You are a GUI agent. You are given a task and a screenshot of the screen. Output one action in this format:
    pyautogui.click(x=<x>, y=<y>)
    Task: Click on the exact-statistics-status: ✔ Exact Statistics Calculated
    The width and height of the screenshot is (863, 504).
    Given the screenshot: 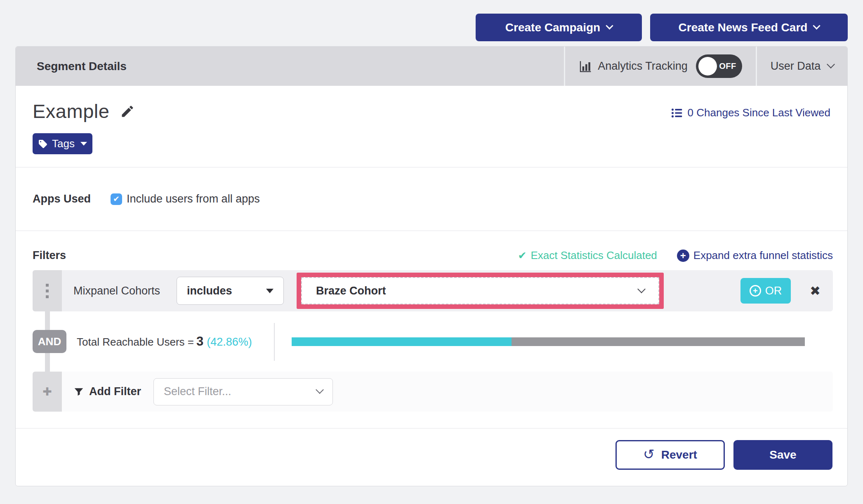 What is the action you would take?
    pyautogui.click(x=587, y=256)
    